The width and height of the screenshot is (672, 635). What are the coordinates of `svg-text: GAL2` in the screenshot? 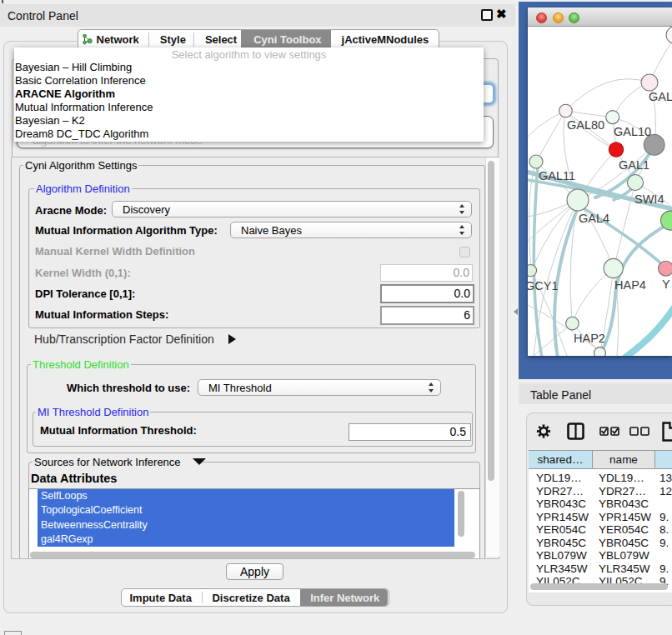 It's located at (660, 97).